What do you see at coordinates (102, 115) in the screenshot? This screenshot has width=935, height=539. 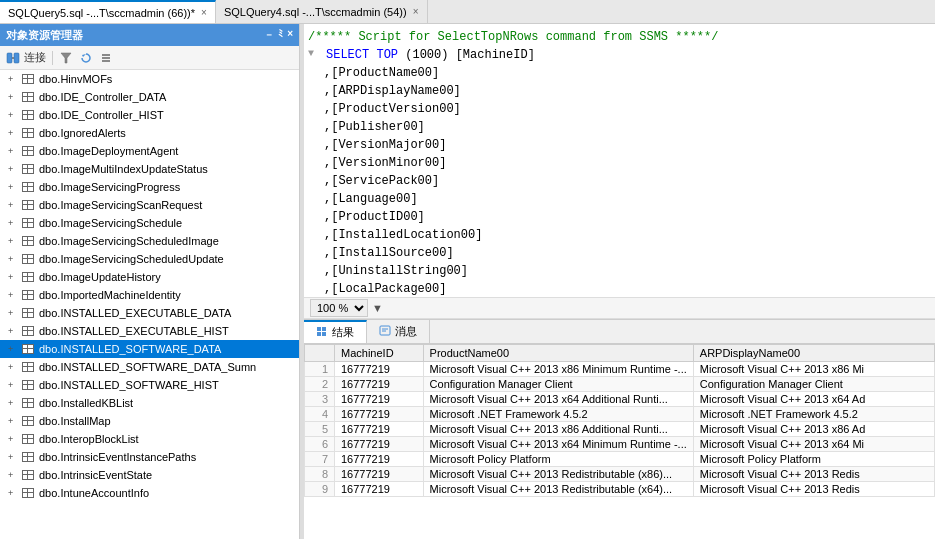 I see `tree-item-label: dbo.IDE_Controller_HIST` at bounding box center [102, 115].